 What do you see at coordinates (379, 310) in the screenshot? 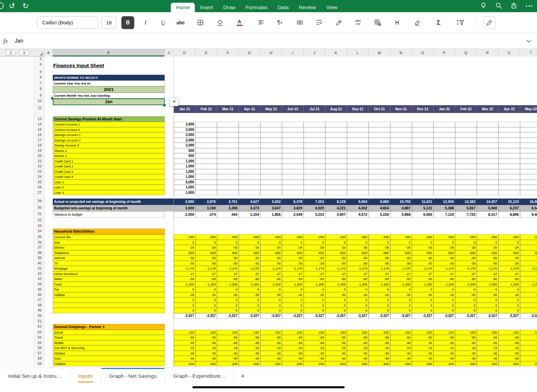
I see `cell-M49: 0` at bounding box center [379, 310].